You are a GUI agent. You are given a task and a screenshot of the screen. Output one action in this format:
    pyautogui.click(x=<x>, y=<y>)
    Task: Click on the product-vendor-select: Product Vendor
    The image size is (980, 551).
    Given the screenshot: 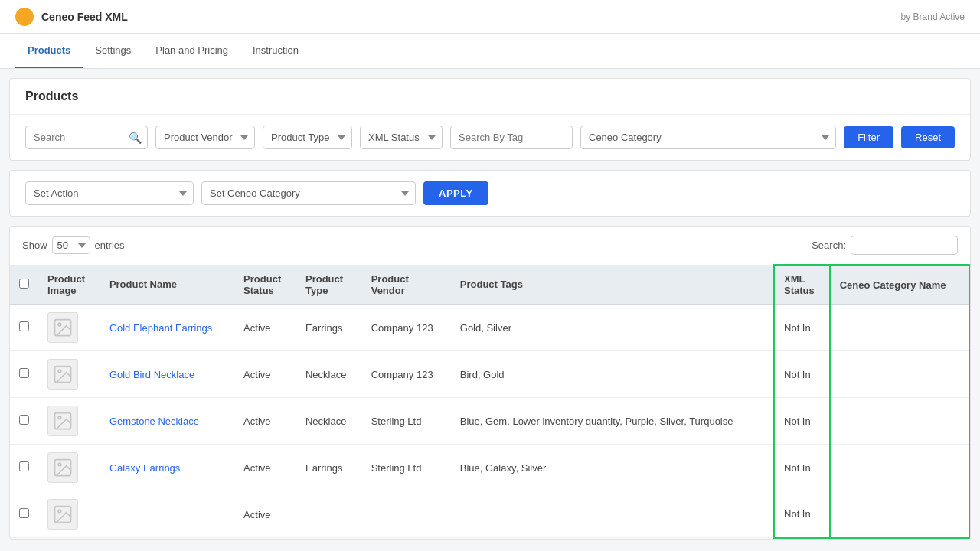 What is the action you would take?
    pyautogui.click(x=205, y=138)
    